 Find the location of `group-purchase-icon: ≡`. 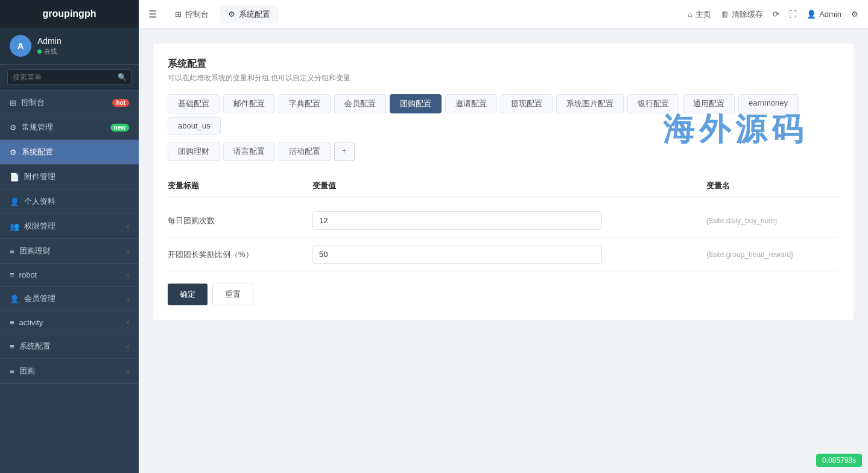

group-purchase-icon: ≡ is located at coordinates (12, 372).